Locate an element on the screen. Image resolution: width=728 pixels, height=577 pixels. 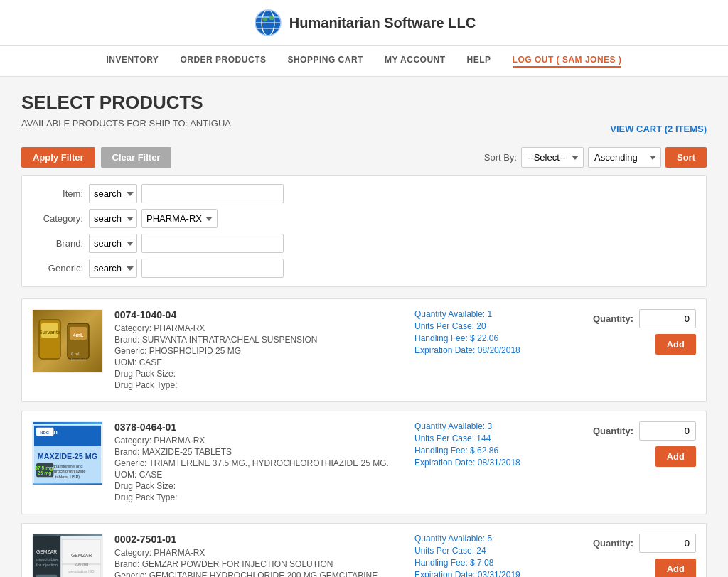
table-row: GEMZAR gemcitabine for injection 200 mg … is located at coordinates (364, 550).